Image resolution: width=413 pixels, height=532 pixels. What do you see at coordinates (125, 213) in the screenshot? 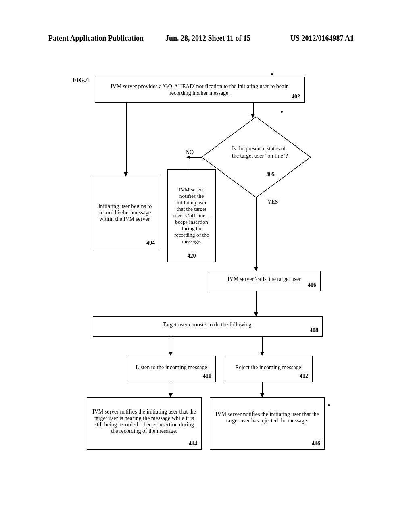
I see `box-404: Initiating user begins to record his/her…` at bounding box center [125, 213].